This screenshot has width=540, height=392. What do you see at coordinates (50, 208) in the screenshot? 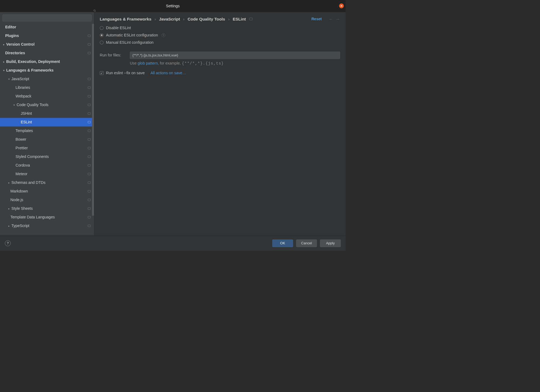
I see `tree-item-label: Style Sheets` at bounding box center [50, 208].